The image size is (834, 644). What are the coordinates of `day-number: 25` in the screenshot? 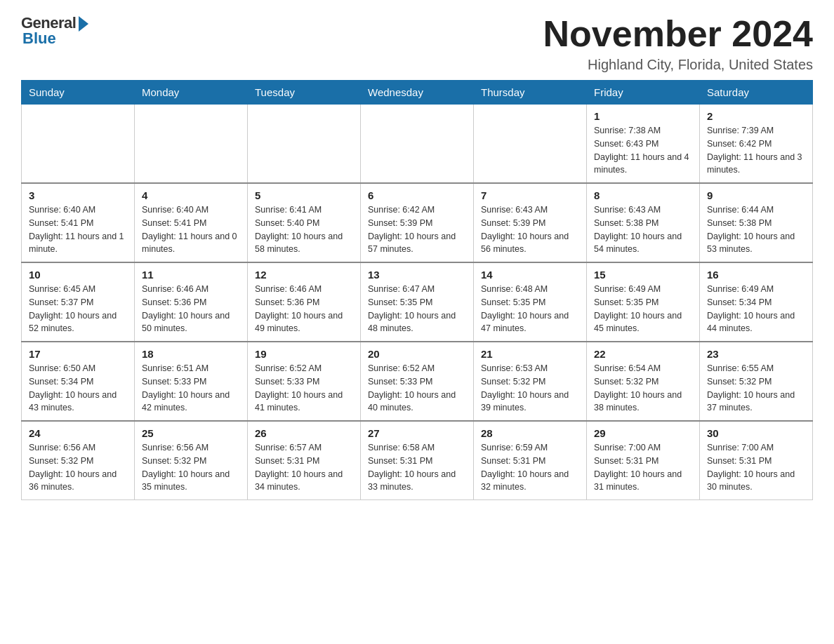 It's located at (191, 434).